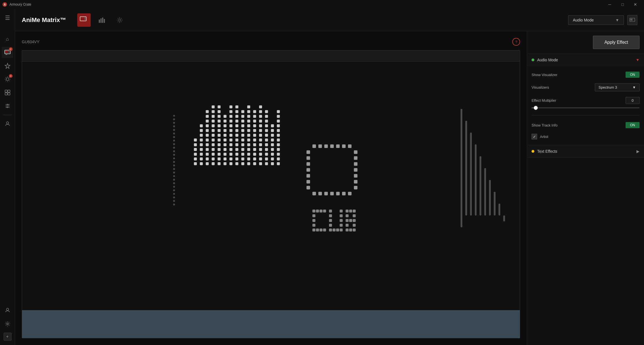 The width and height of the screenshot is (644, 345). I want to click on tab-settings, so click(120, 20).